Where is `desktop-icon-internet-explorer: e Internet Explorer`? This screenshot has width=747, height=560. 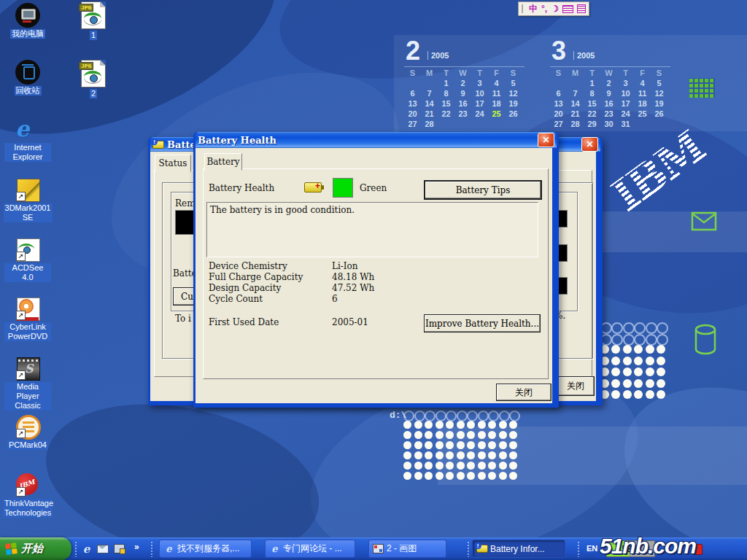 desktop-icon-internet-explorer: e Internet Explorer is located at coordinates (28, 139).